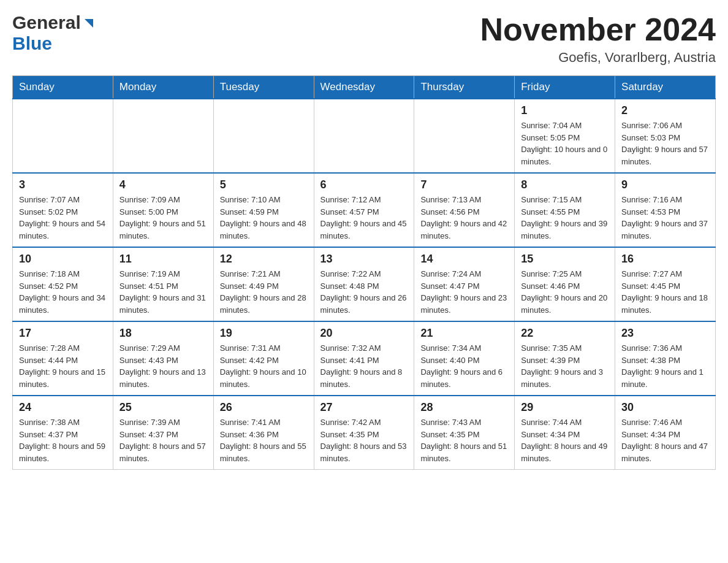 The image size is (728, 563). What do you see at coordinates (63, 433) in the screenshot?
I see `calendar-cell: 24Sunrise: 7:38 AM Sunset: 4:37 PM Dayli…` at bounding box center [63, 433].